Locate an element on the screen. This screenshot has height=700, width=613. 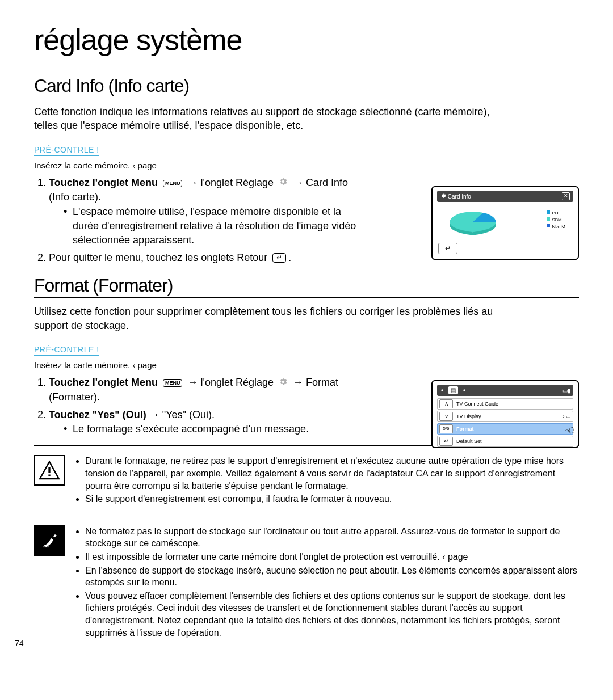
fig-header-left: Card Info is located at coordinates (456, 196).